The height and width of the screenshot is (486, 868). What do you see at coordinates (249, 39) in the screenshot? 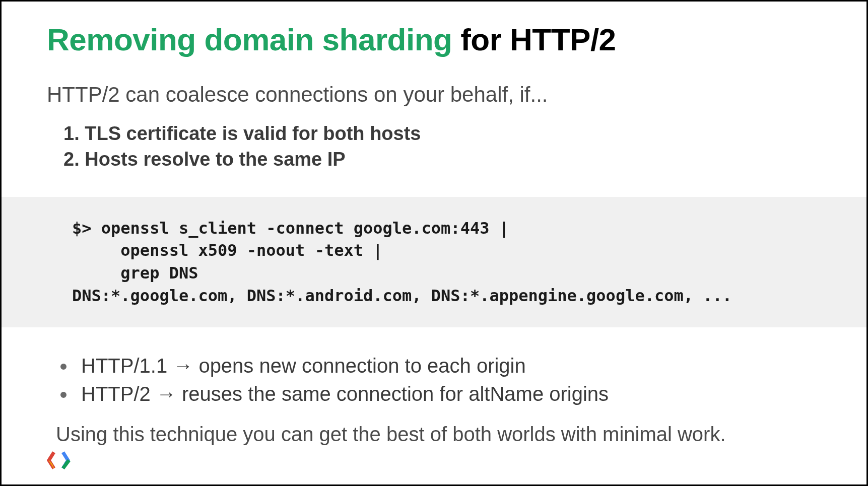
I see `title-green: Removing domain sharding` at bounding box center [249, 39].